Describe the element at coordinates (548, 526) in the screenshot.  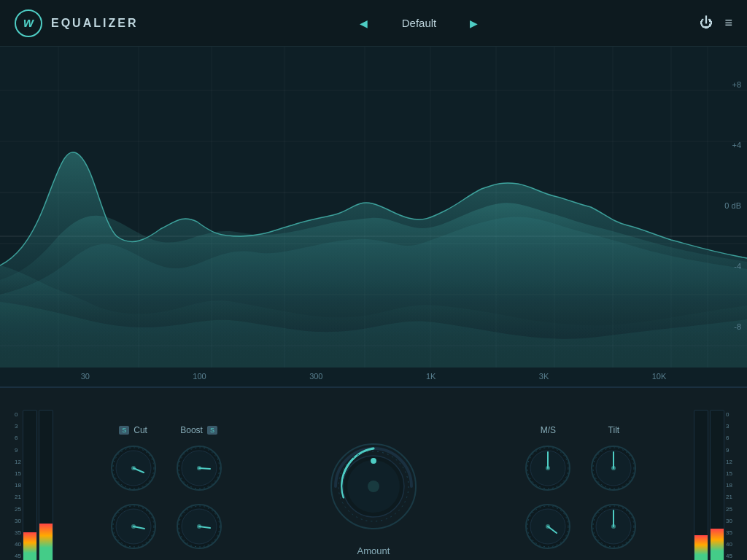
I see `mix-knob` at that location.